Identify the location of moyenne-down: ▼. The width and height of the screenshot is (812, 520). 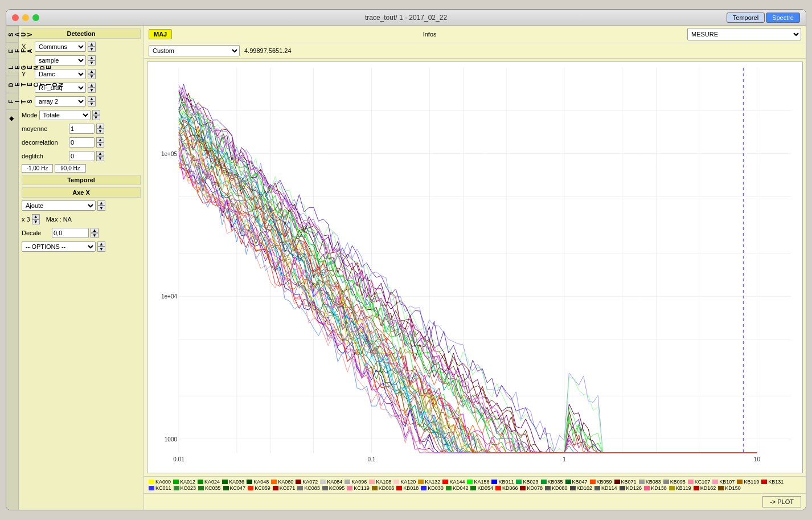
(100, 131).